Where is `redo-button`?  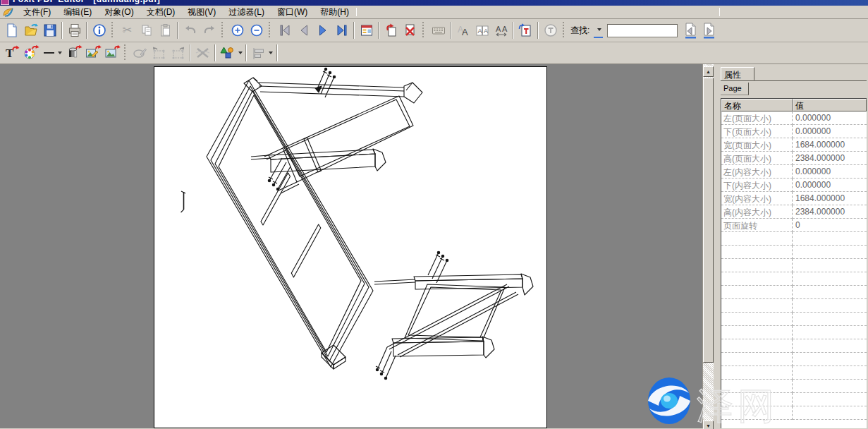 redo-button is located at coordinates (209, 31).